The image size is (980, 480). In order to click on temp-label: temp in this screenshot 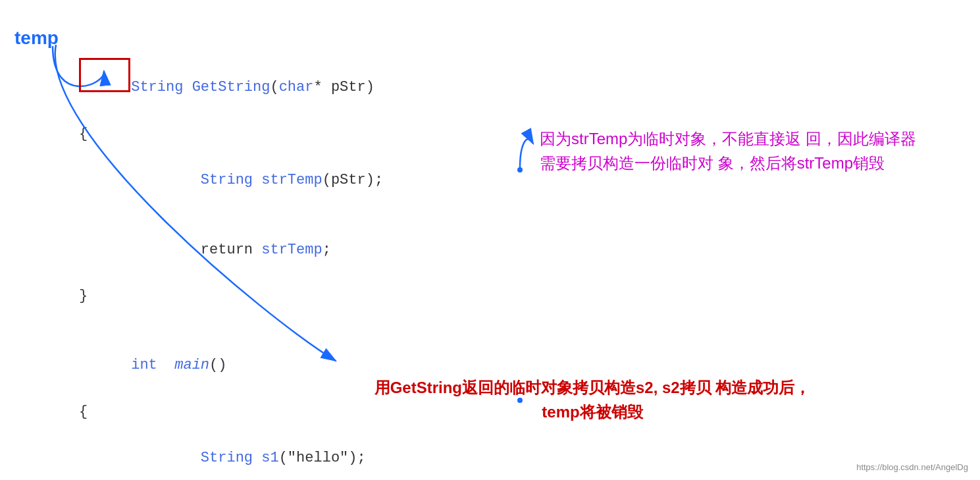, I will do `click(37, 38)`.